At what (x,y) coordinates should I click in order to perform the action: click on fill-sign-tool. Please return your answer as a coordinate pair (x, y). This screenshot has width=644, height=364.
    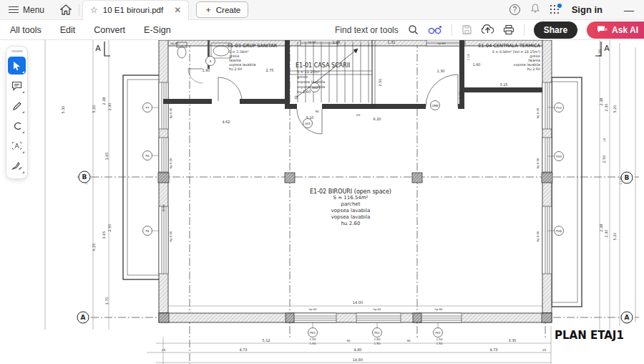
    Looking at the image, I should click on (17, 166).